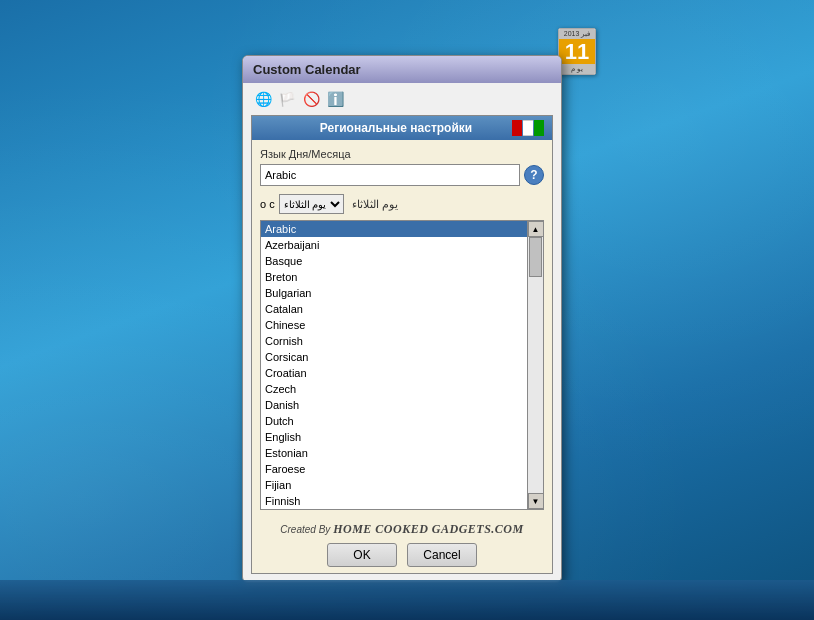 This screenshot has height=620, width=814. What do you see at coordinates (263, 99) in the screenshot?
I see `globe-icon: 🌐` at bounding box center [263, 99].